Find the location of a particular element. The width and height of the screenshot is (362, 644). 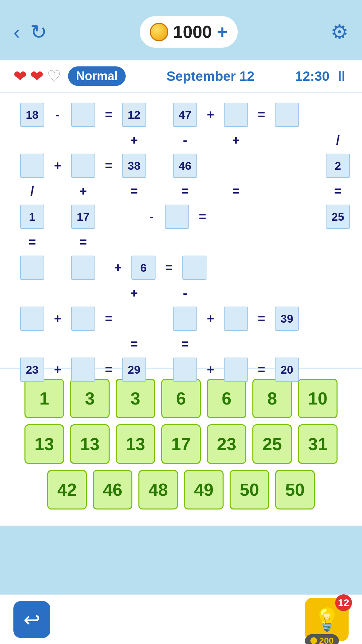

tile-3a: 3 is located at coordinates (90, 398).